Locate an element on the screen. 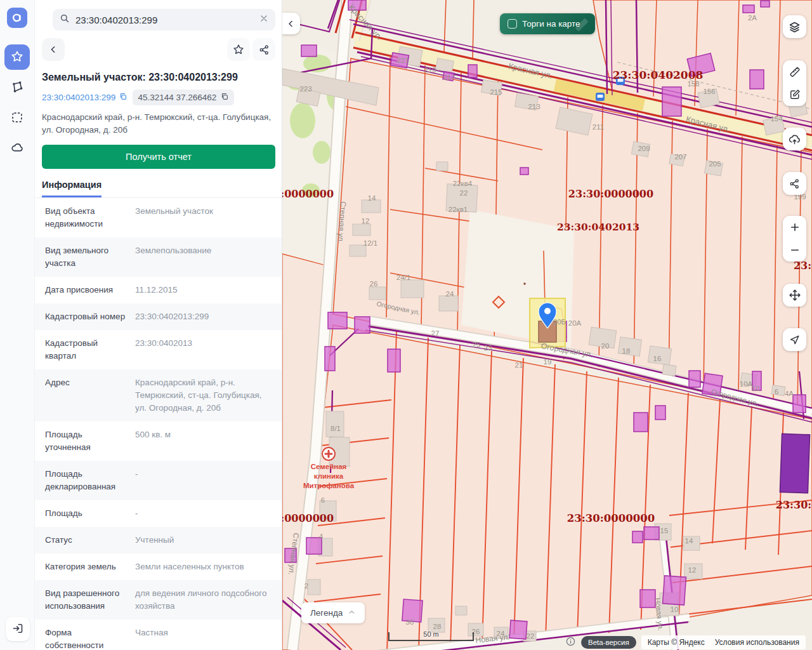 Image resolution: width=812 pixels, height=650 pixels. search-input is located at coordinates (165, 20).